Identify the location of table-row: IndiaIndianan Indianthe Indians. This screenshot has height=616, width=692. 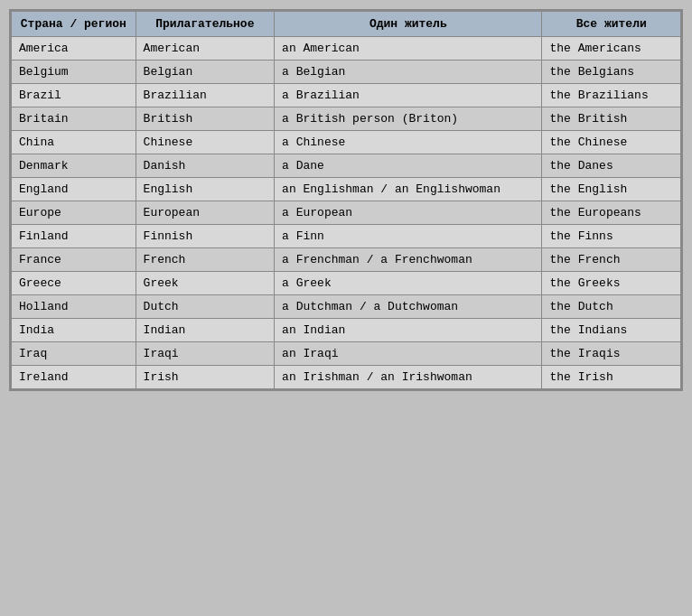
(347, 331).